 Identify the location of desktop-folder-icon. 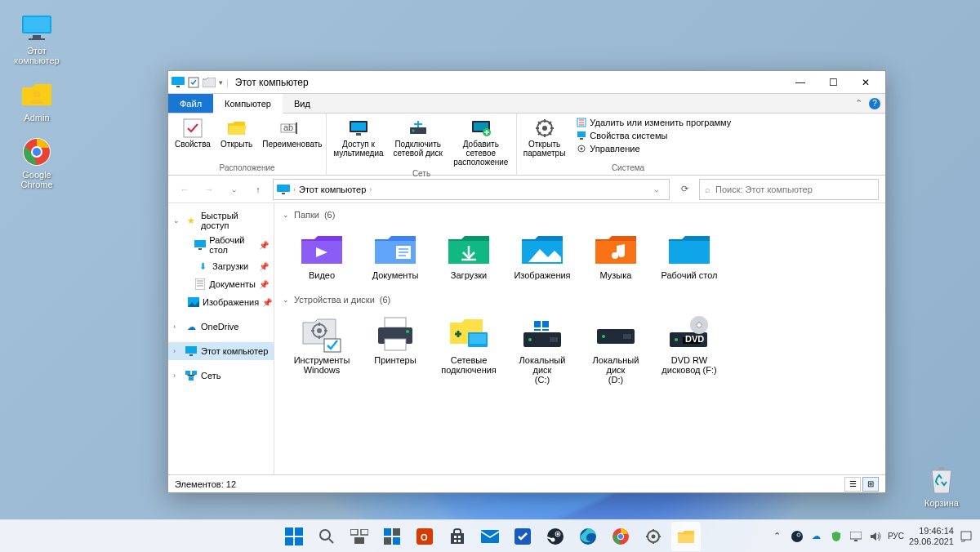
(689, 249).